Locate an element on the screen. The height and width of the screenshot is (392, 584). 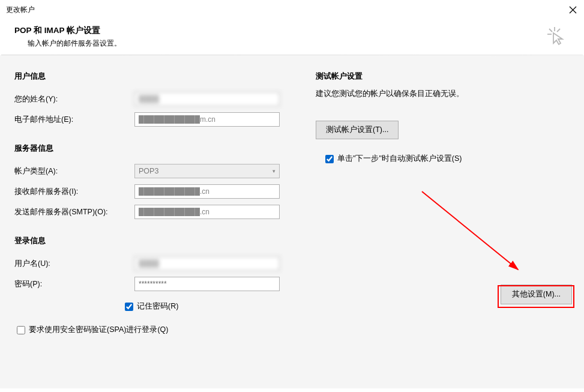
outgoing-input is located at coordinates (207, 212).